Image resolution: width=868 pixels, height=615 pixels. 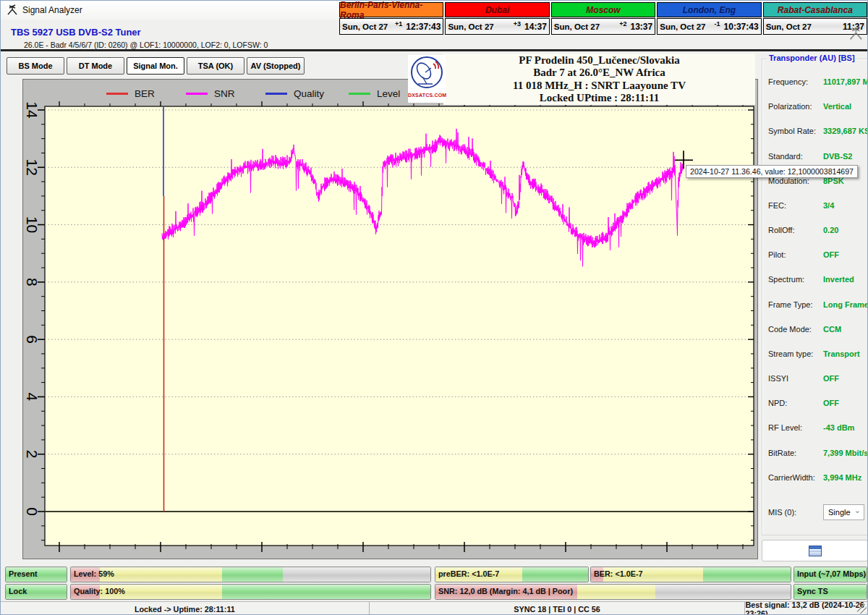 I want to click on chart-title-line: Locked UPtime : 28:11:11, so click(x=599, y=98).